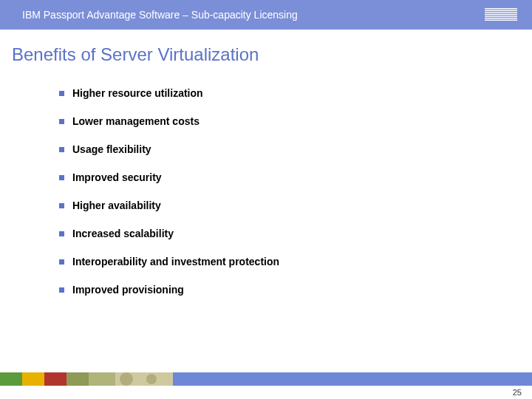 This screenshot has width=532, height=399. Describe the element at coordinates (296, 177) in the screenshot. I see `list-item: Improved security` at that location.